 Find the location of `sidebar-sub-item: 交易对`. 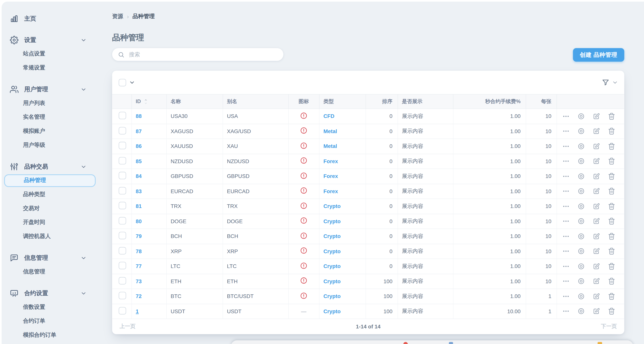

sidebar-sub-item: 交易对 is located at coordinates (54, 208).